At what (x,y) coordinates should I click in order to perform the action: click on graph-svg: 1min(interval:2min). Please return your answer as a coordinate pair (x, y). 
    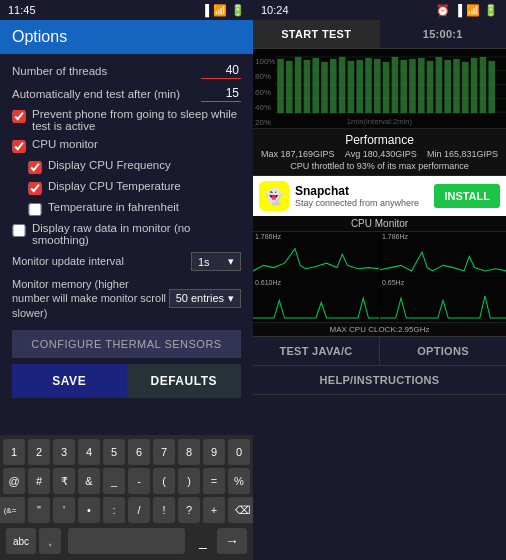
    Looking at the image, I should click on (380, 88).